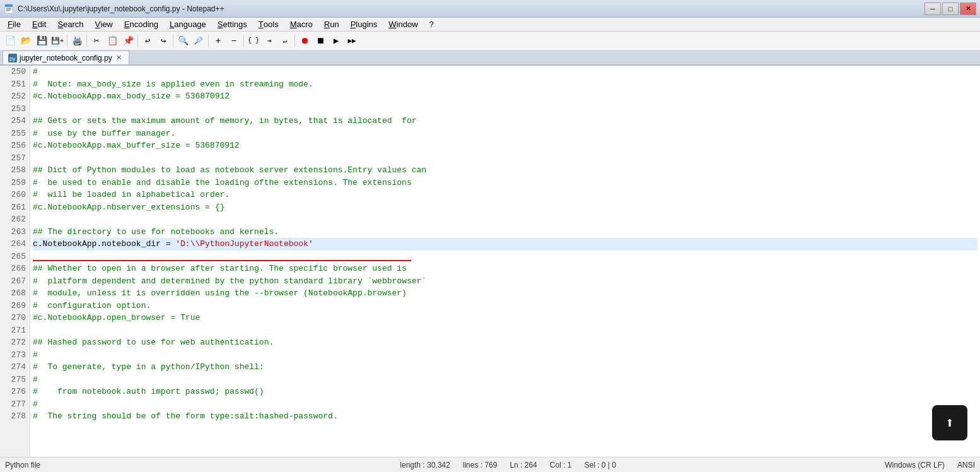  What do you see at coordinates (71, 25) in the screenshot?
I see `menu-search: Search` at bounding box center [71, 25].